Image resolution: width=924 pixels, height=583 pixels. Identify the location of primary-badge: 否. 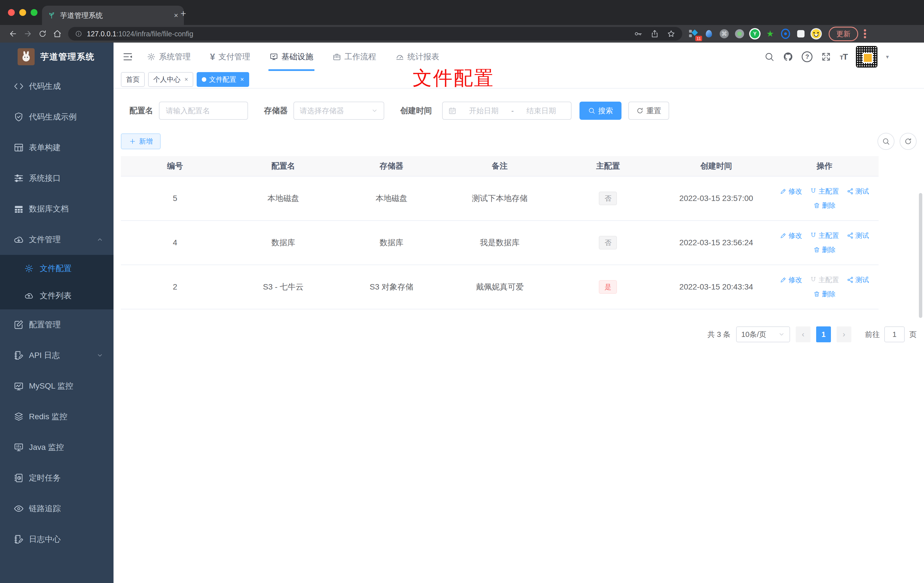
(608, 243).